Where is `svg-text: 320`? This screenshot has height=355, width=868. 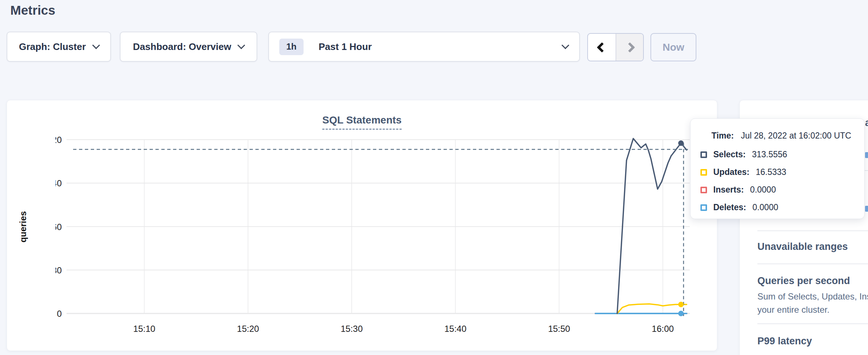 svg-text: 320 is located at coordinates (59, 140).